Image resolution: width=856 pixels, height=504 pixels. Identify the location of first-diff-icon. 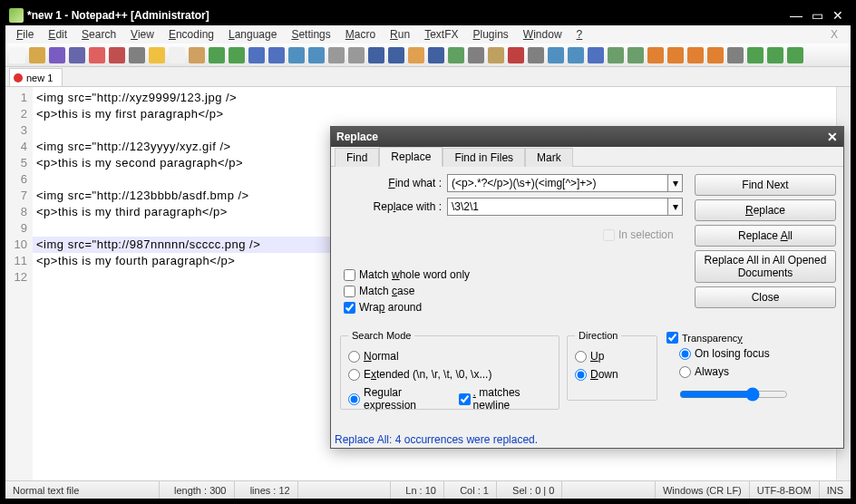
(656, 55).